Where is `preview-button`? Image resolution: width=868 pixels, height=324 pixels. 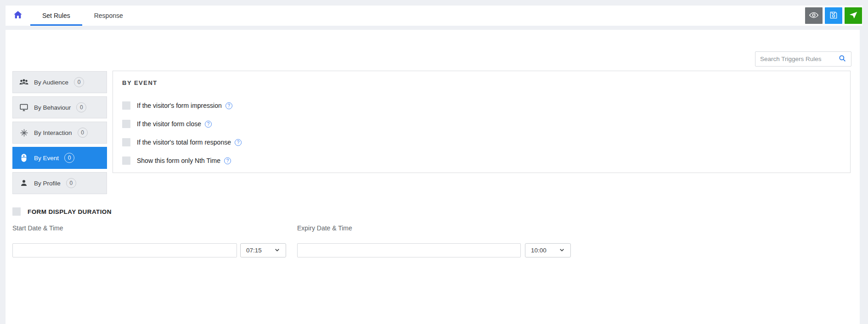 preview-button is located at coordinates (814, 16).